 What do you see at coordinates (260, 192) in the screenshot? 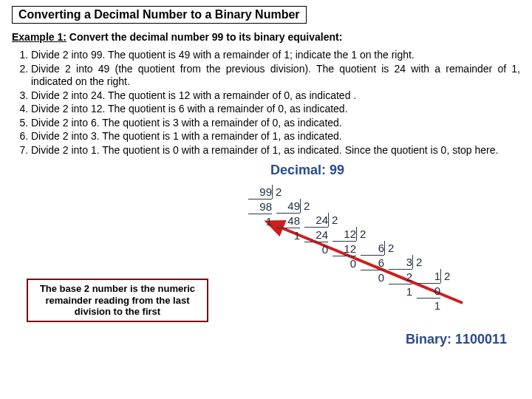
I see `dividend: 99` at bounding box center [260, 192].